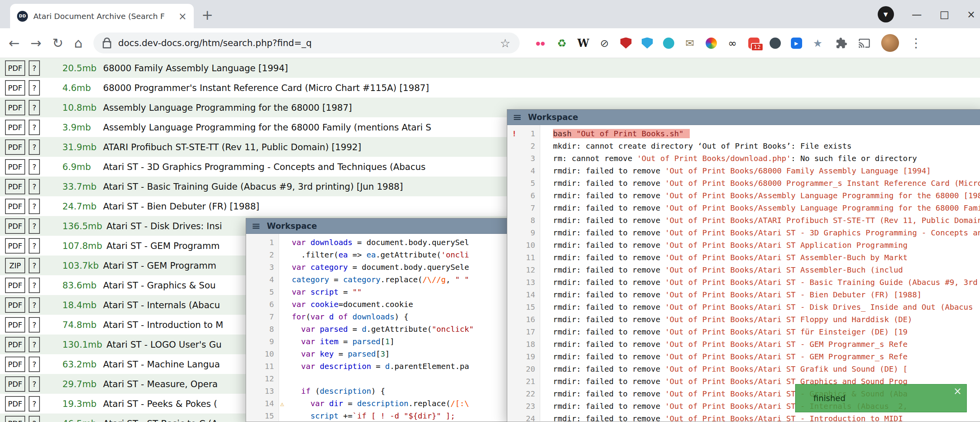 Image resolution: width=980 pixels, height=422 pixels. I want to click on extensions-puzzle-icon, so click(842, 43).